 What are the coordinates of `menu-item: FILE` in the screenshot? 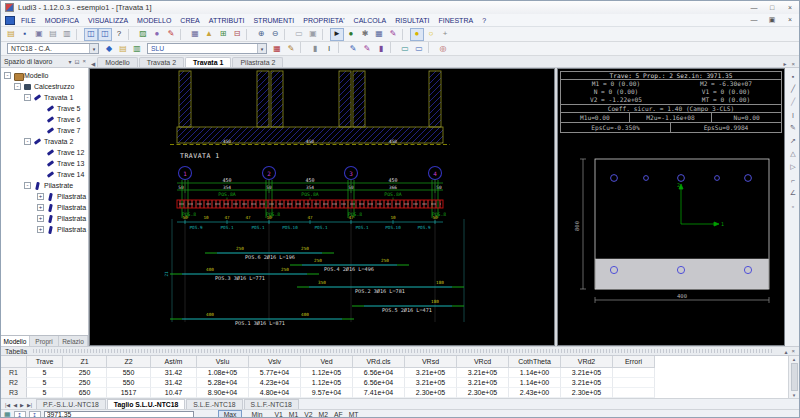 It's located at (28, 20).